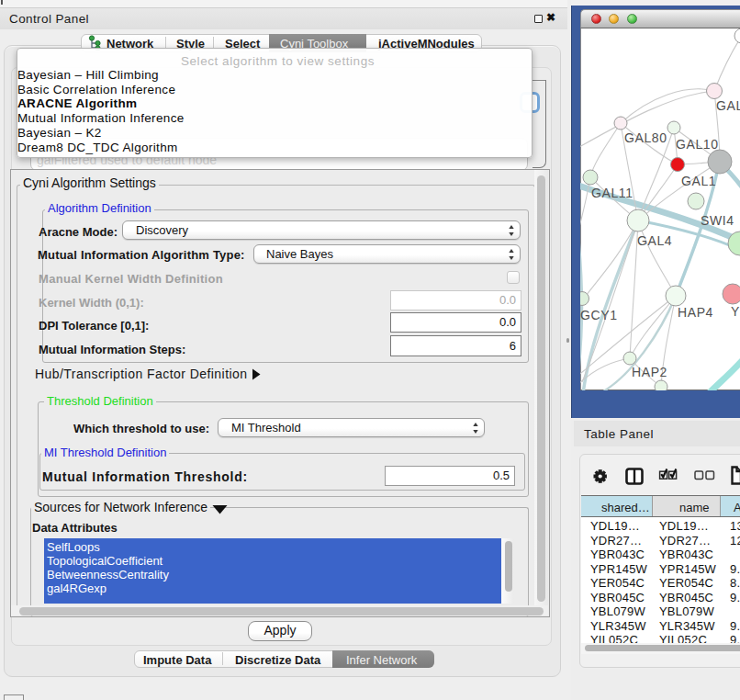 This screenshot has height=700, width=740. Describe the element at coordinates (696, 312) in the screenshot. I see `svg-text: HAP4` at that location.